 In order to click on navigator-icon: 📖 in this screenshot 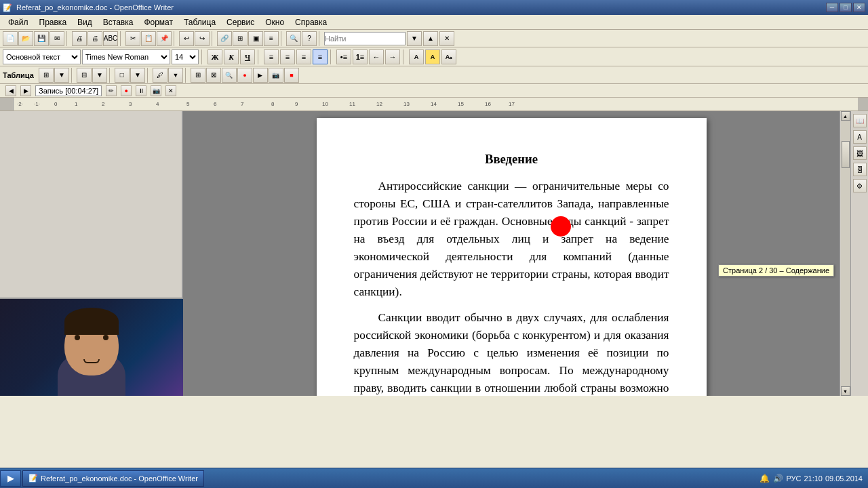, I will do `click(860, 121)`.